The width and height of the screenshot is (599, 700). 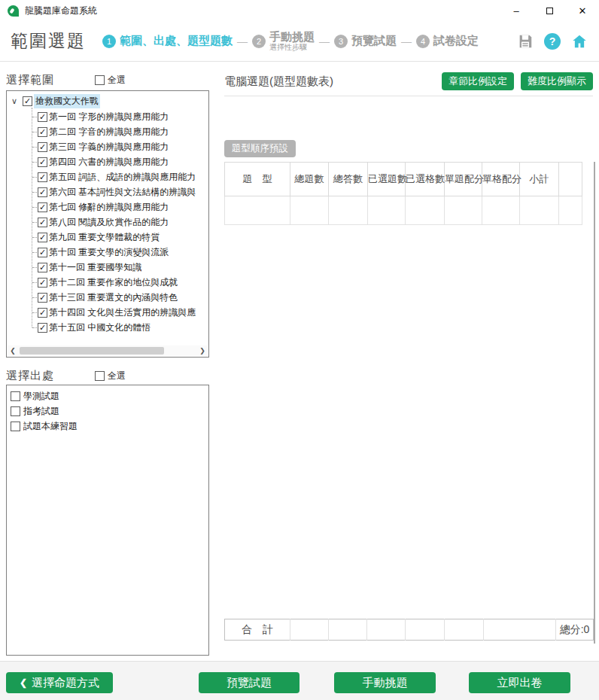 What do you see at coordinates (540, 179) in the screenshot?
I see `table-header-cell: 小計` at bounding box center [540, 179].